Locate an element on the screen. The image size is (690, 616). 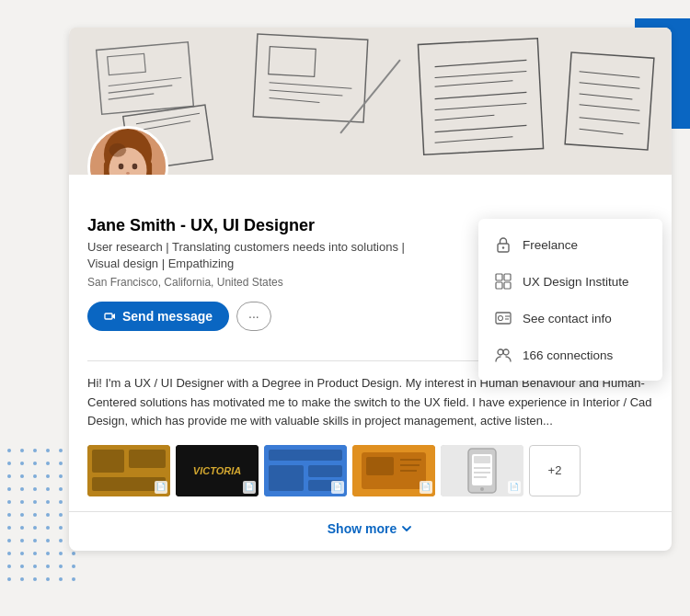
dropdown-connections-label: 166 connections is located at coordinates (568, 355).